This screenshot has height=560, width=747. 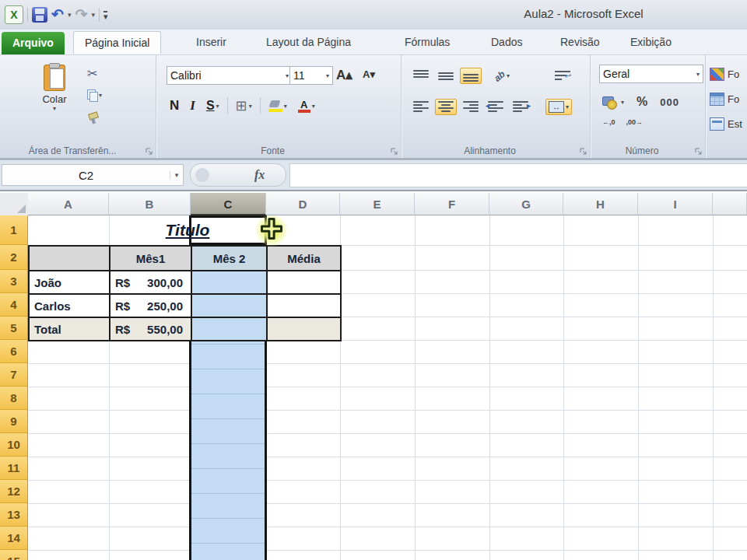 What do you see at coordinates (95, 95) in the screenshot?
I see `copy-button: ▾` at bounding box center [95, 95].